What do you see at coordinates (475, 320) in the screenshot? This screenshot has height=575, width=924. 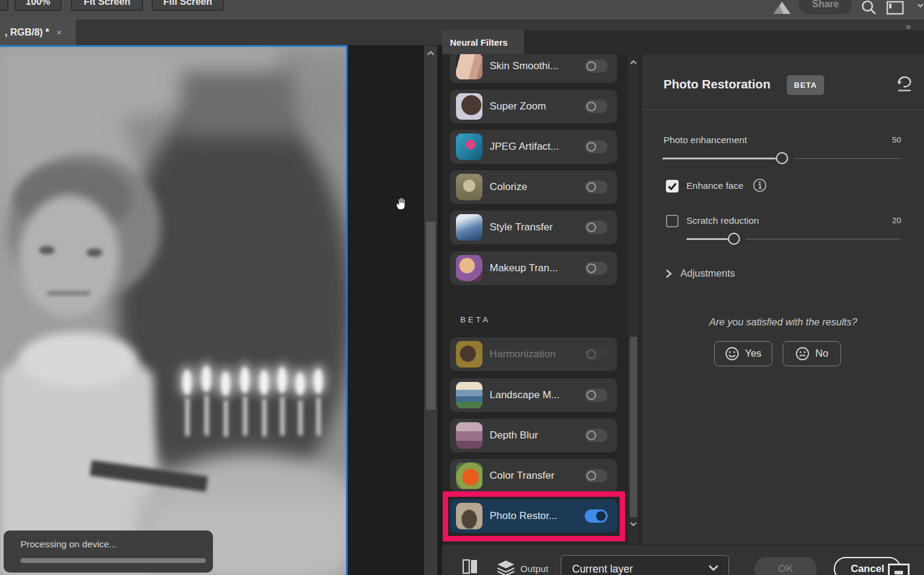 I see `beta-section-heading: BETA` at bounding box center [475, 320].